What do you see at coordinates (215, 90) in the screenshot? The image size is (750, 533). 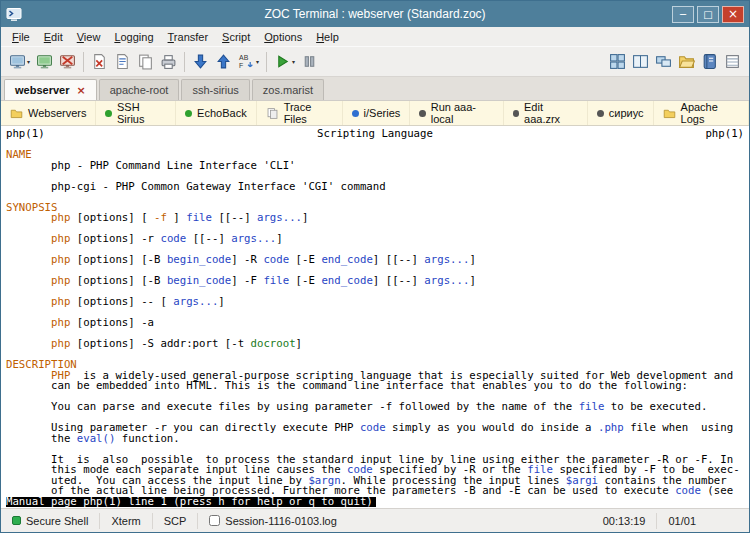 I see `tab-ssh-sirius: ssh-sirius` at bounding box center [215, 90].